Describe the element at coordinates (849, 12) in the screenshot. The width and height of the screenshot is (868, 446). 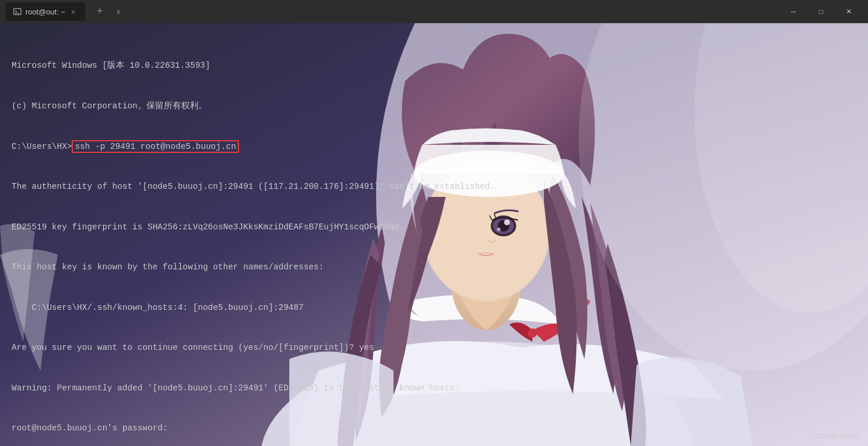
I see `close-button: ✕` at that location.